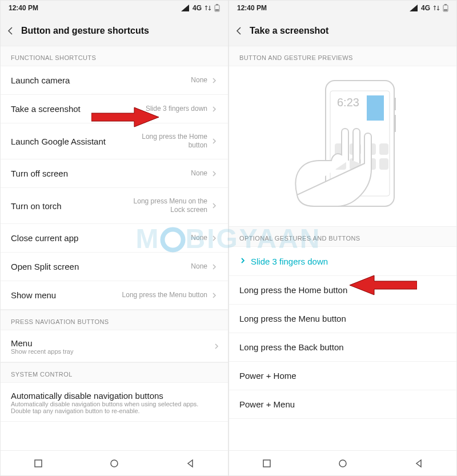 The image size is (457, 476). I want to click on option-slide-3-fingers: Slide 3 fingers down, so click(343, 262).